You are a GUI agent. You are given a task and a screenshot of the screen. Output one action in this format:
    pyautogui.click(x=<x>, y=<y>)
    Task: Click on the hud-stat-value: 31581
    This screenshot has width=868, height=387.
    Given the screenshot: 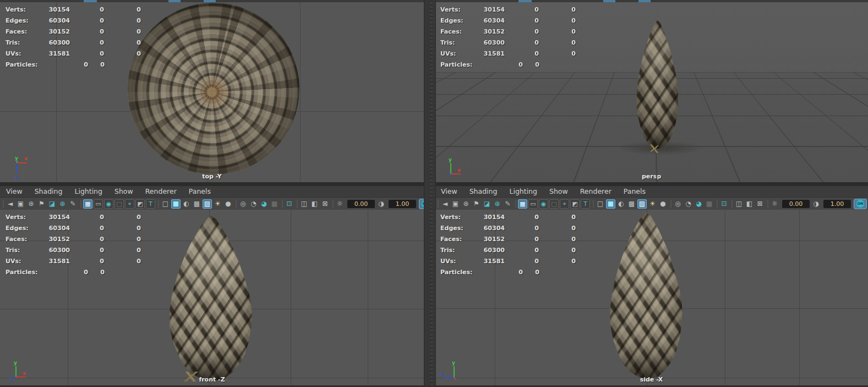 What is the action you would take?
    pyautogui.click(x=485, y=261)
    